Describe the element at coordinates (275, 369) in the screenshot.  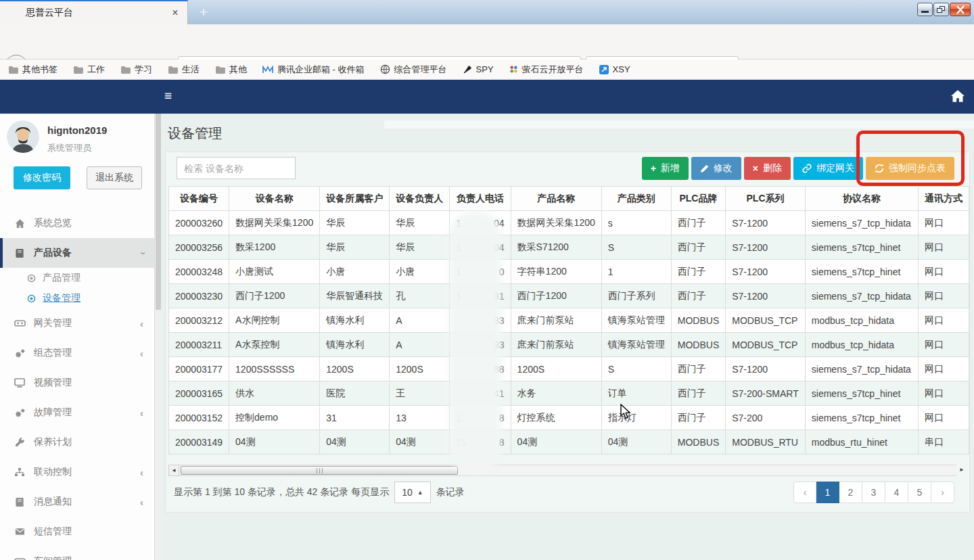
I see `cell-name: 1200SSSSSS` at that location.